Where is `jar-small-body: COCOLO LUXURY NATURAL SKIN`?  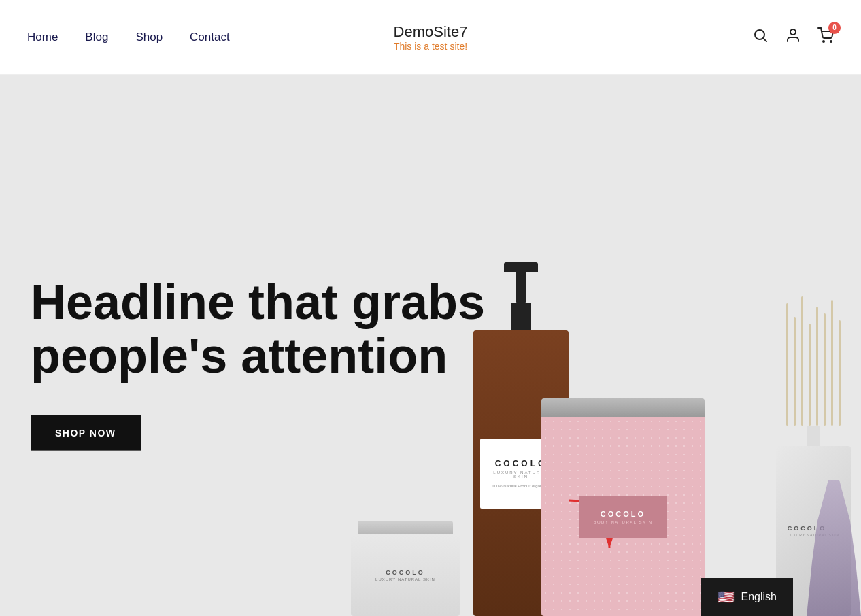 jar-small-body: COCOLO LUXURY NATURAL SKIN is located at coordinates (405, 575).